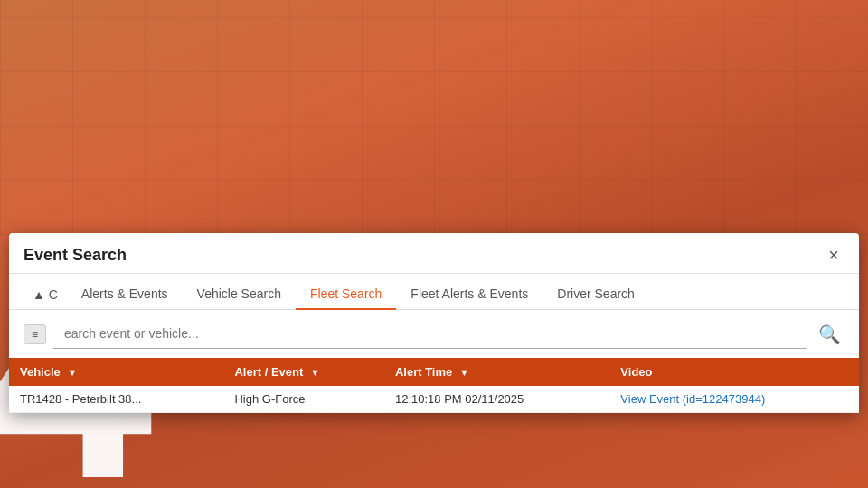  What do you see at coordinates (693, 399) in the screenshot?
I see `view-event-link: View Event (id=122473944)` at bounding box center [693, 399].